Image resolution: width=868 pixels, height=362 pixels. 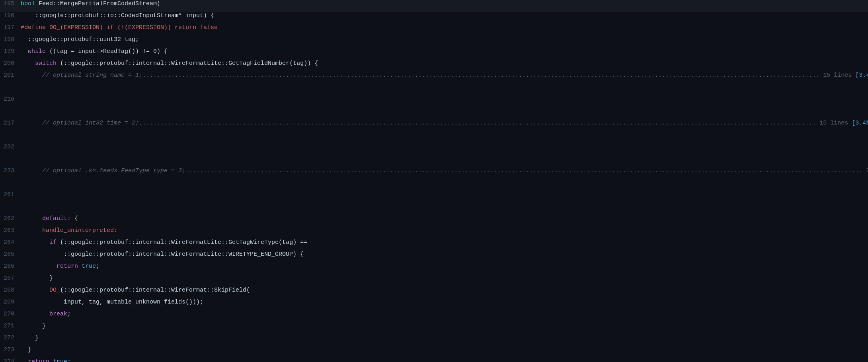 I want to click on line-number: 198, so click(x=10, y=40).